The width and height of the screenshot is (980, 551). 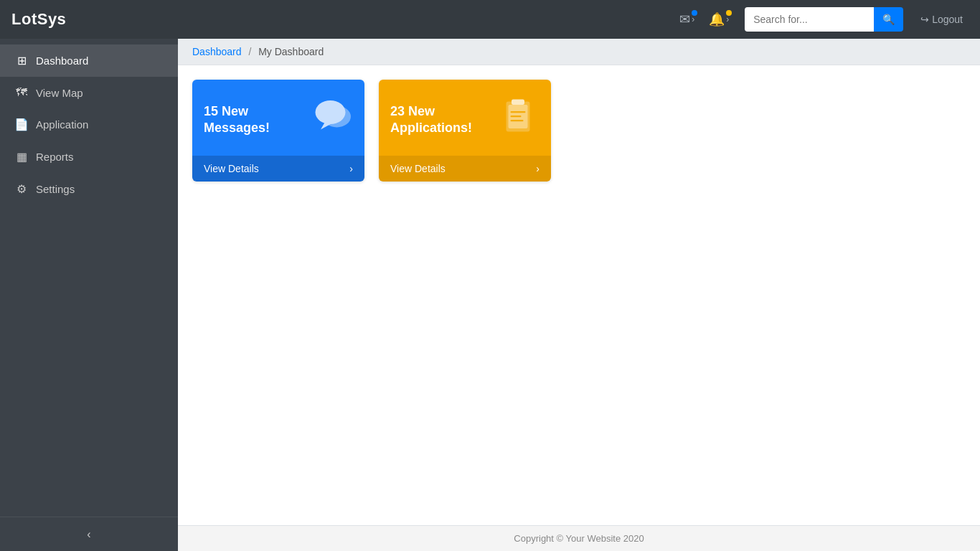 I want to click on sidebar-label-view-map: View Map, so click(x=60, y=93).